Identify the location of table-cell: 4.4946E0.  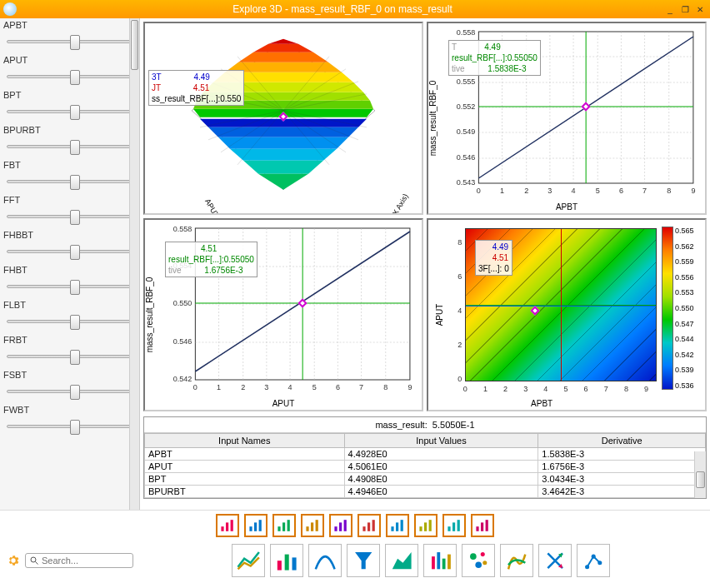
(442, 491).